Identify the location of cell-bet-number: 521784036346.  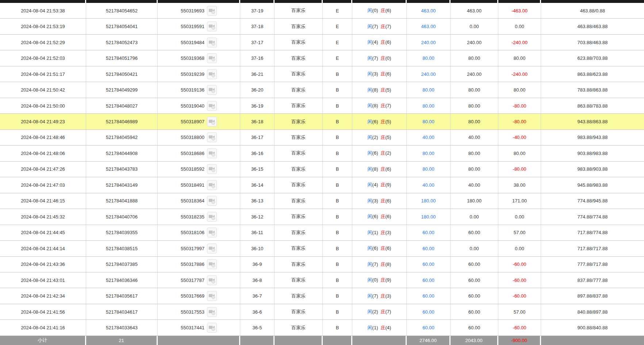
(122, 280).